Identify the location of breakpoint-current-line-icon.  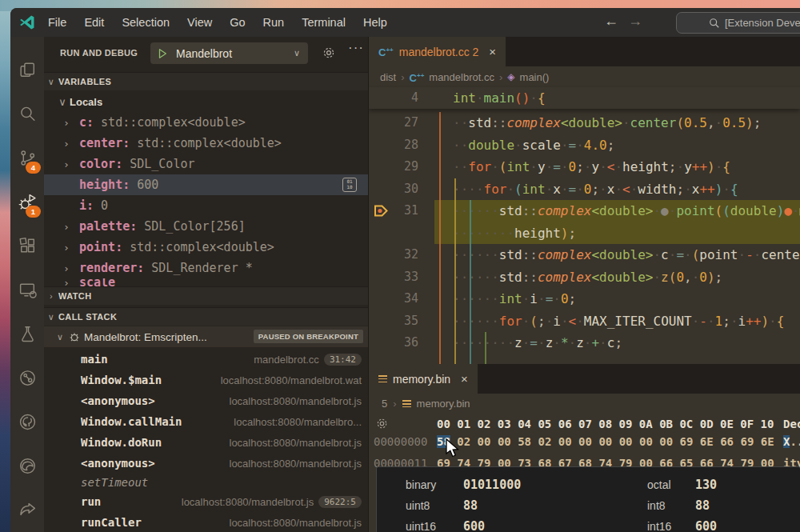
(382, 213).